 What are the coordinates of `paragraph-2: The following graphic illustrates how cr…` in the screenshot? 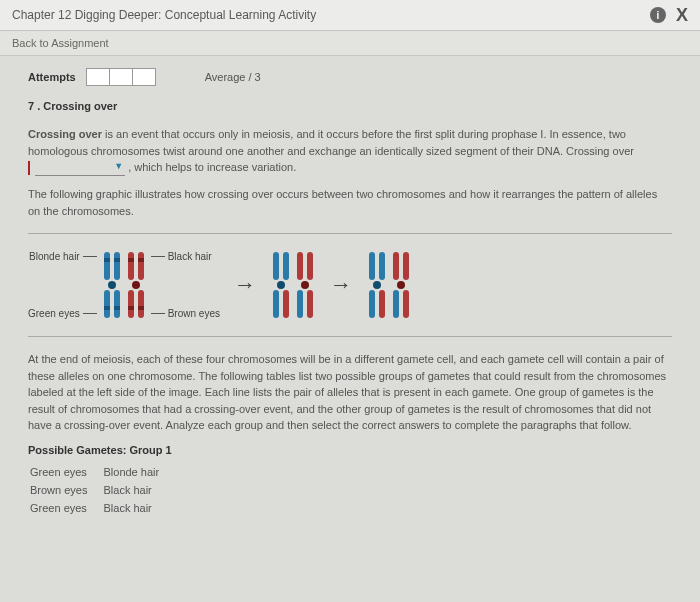 It's located at (350, 202).